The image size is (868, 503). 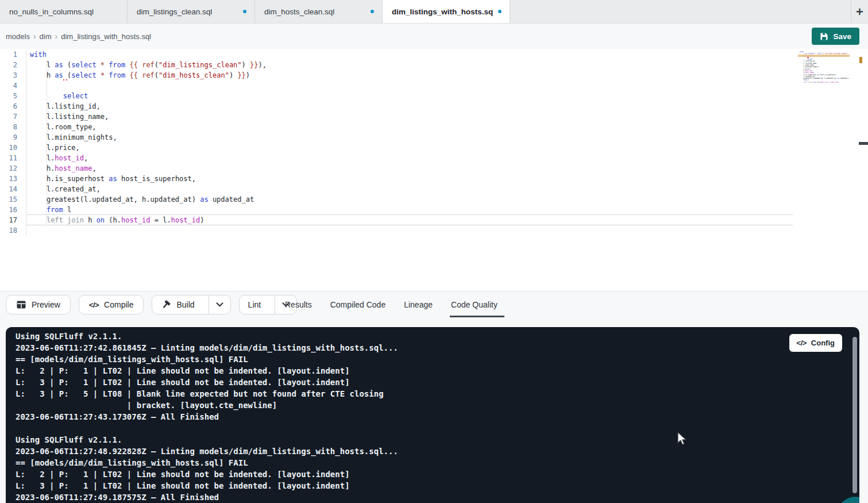 I want to click on line-number: 15, so click(x=9, y=199).